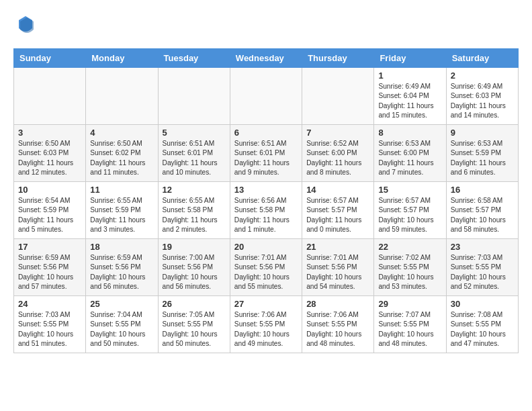 This screenshot has height=411, width=532. I want to click on calendar-cell: 11Sunrise: 6:55 AM Sunset: 5:59 PM Dayli…, so click(122, 211).